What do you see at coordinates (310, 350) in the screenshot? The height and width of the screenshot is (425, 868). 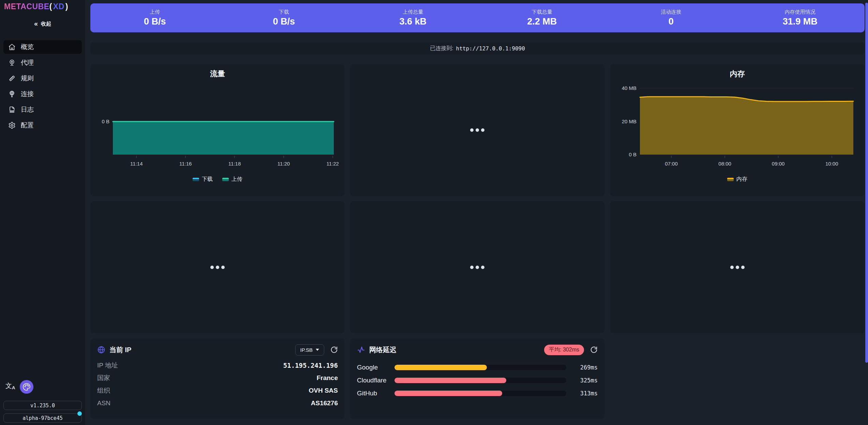 I see `ip-provider-dropdown: IP.SB` at bounding box center [310, 350].